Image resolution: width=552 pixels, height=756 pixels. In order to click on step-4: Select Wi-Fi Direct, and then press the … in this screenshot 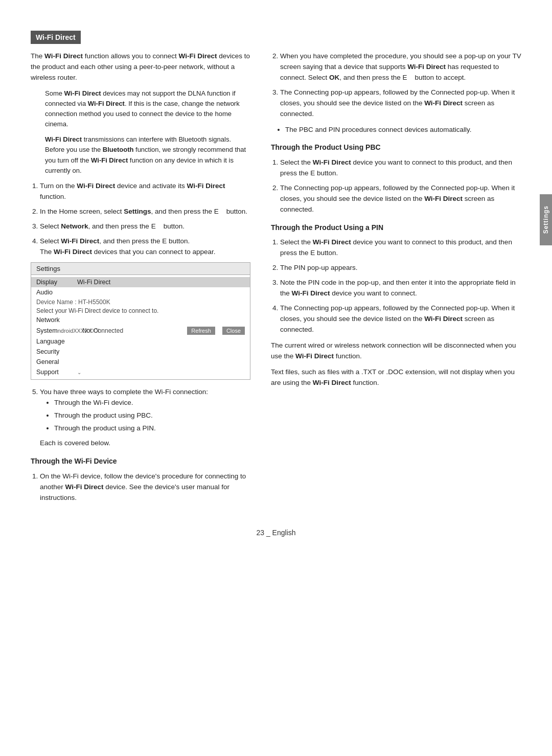, I will do `click(145, 247)`.